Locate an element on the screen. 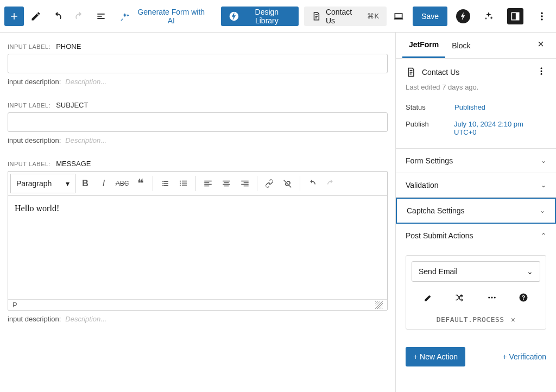  unlink-button is located at coordinates (288, 184).